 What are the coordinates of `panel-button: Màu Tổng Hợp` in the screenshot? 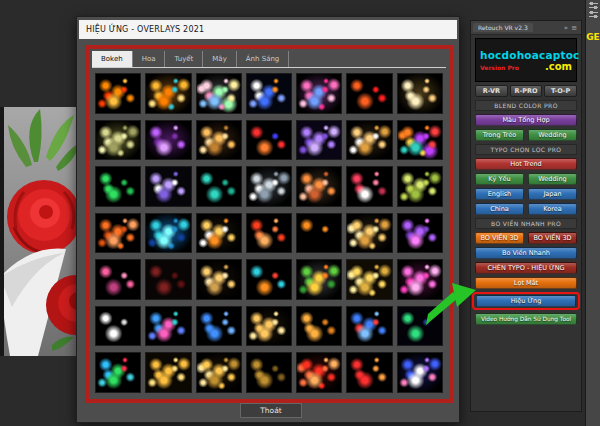 It's located at (526, 120).